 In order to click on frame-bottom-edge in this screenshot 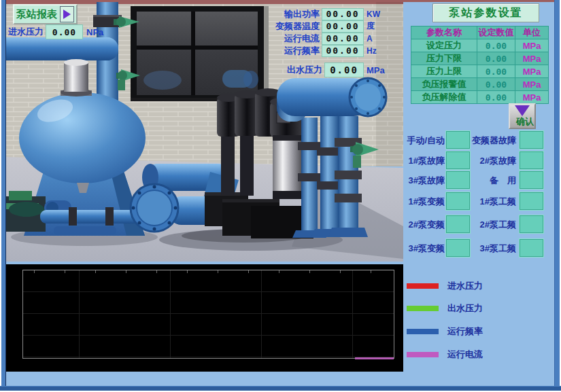, I will do `click(280, 389)`.